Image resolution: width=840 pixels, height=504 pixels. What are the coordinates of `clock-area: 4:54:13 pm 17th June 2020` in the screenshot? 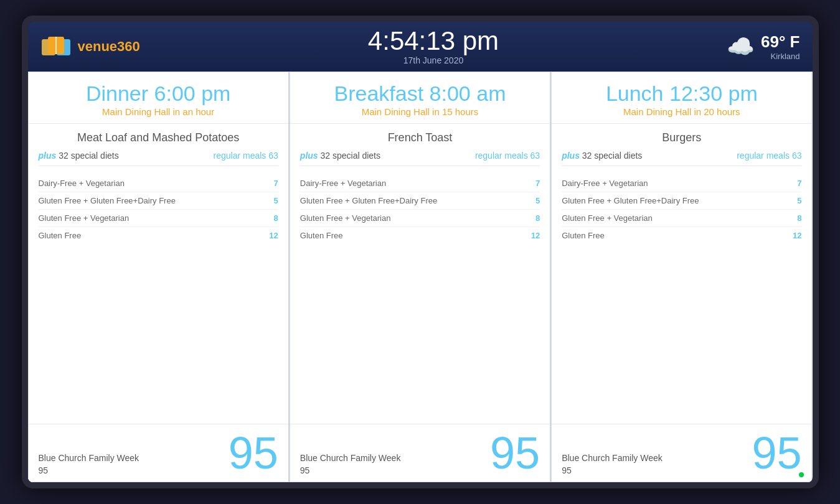 It's located at (433, 47).